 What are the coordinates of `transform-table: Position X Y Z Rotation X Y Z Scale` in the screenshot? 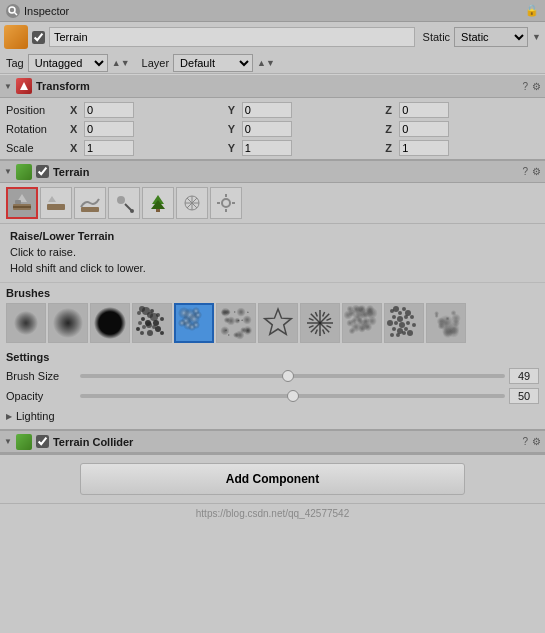 It's located at (272, 128).